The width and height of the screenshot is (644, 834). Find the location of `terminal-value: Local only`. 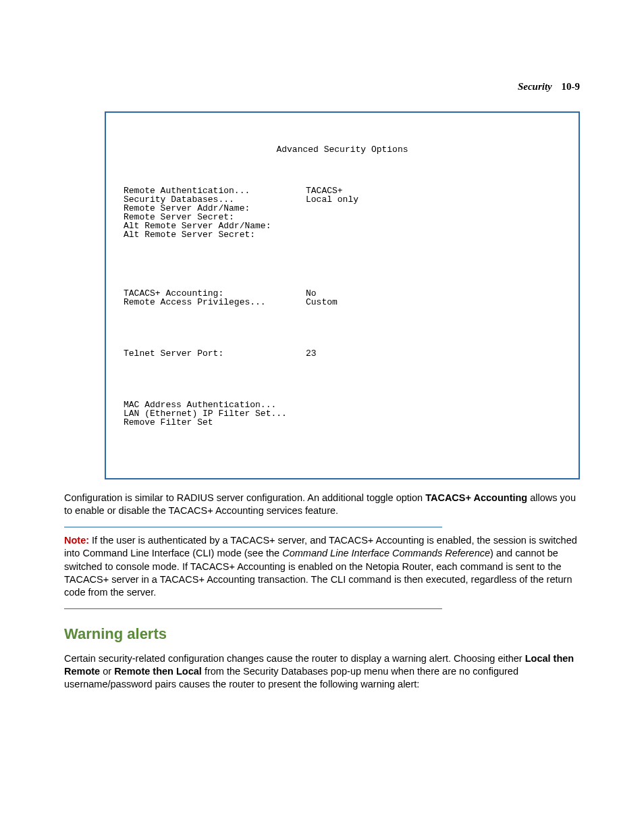

terminal-value: Local only is located at coordinates (332, 200).